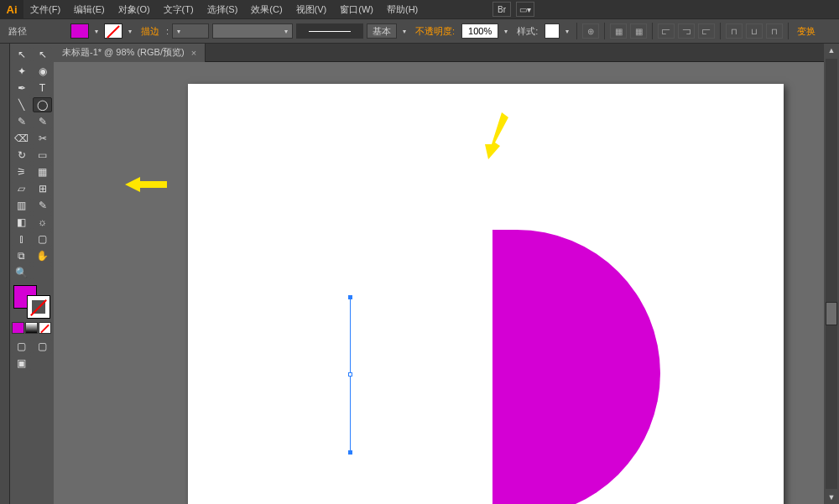  I want to click on brush-tool: ✎, so click(22, 122).